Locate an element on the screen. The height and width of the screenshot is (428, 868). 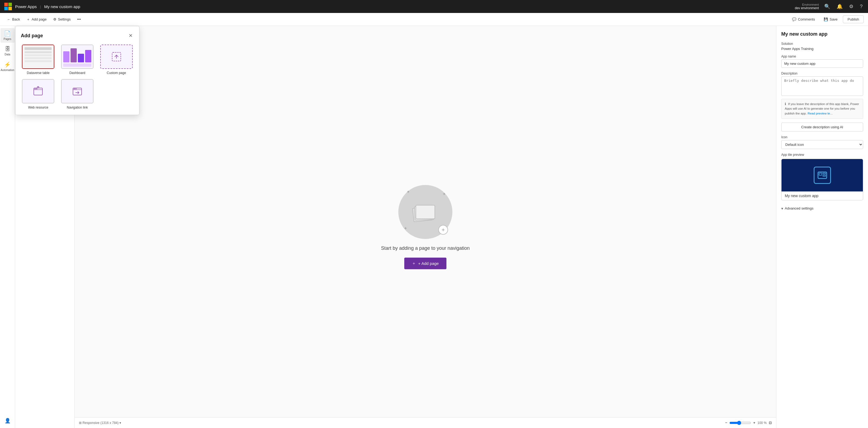
canvas-add-page-button: ＋ + Add page is located at coordinates (425, 263).